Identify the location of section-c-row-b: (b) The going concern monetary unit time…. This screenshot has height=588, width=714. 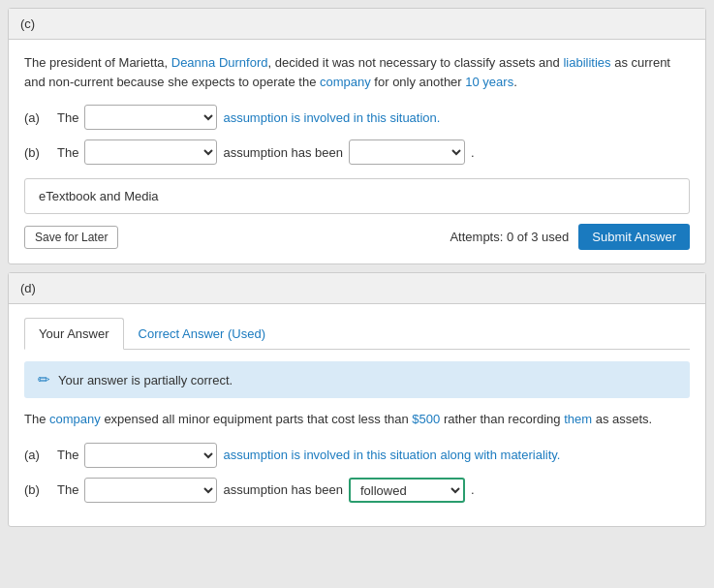
(357, 152).